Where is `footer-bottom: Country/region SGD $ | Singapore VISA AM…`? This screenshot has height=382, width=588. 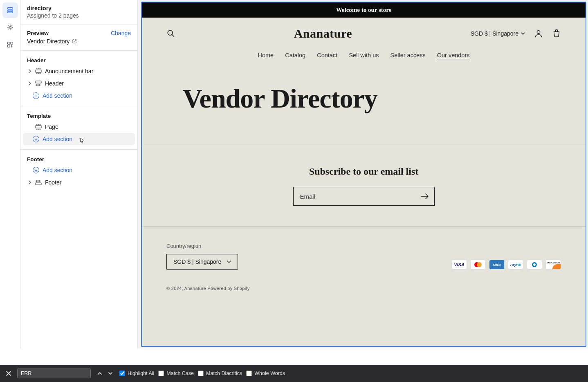
footer-bottom: Country/region SGD $ | Singapore VISA AM… is located at coordinates (364, 263).